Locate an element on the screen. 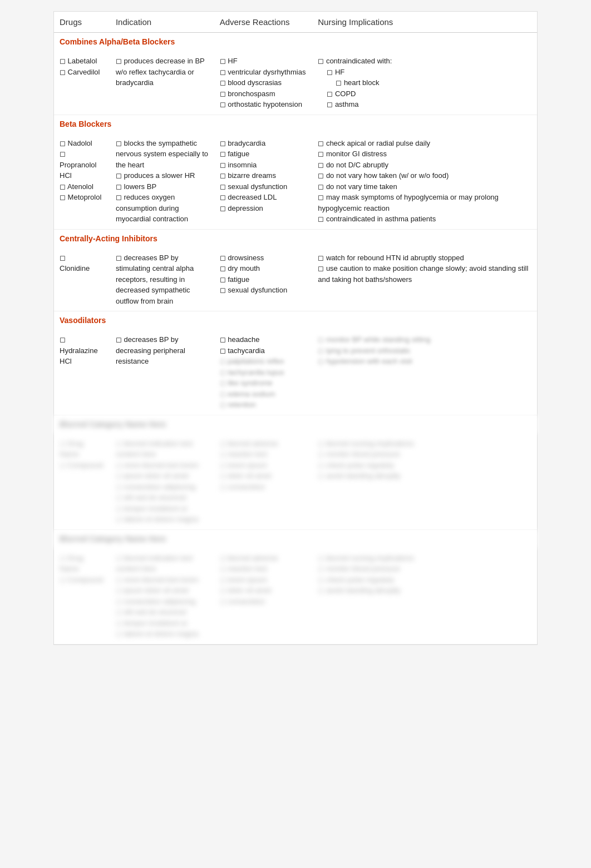 The width and height of the screenshot is (591, 868). header-indication: Indication is located at coordinates (162, 22).